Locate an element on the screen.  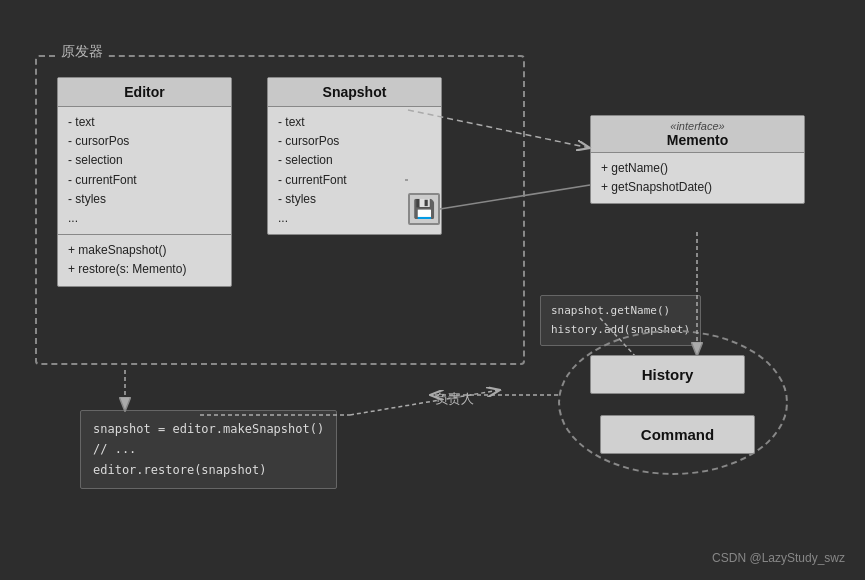
history-label: History is located at coordinates (668, 374).